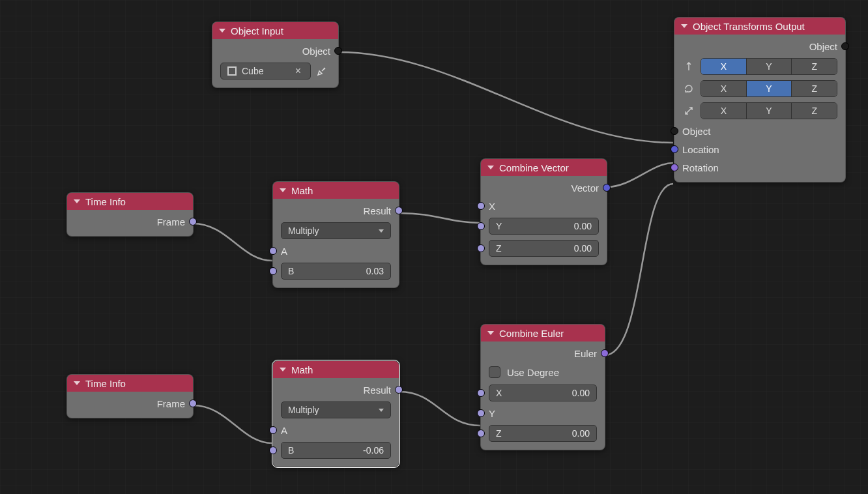 The height and width of the screenshot is (494, 868). What do you see at coordinates (543, 212) in the screenshot?
I see `node-combine-vector: Combine Vector Vector X Y 0.00 Z 0.00` at bounding box center [543, 212].